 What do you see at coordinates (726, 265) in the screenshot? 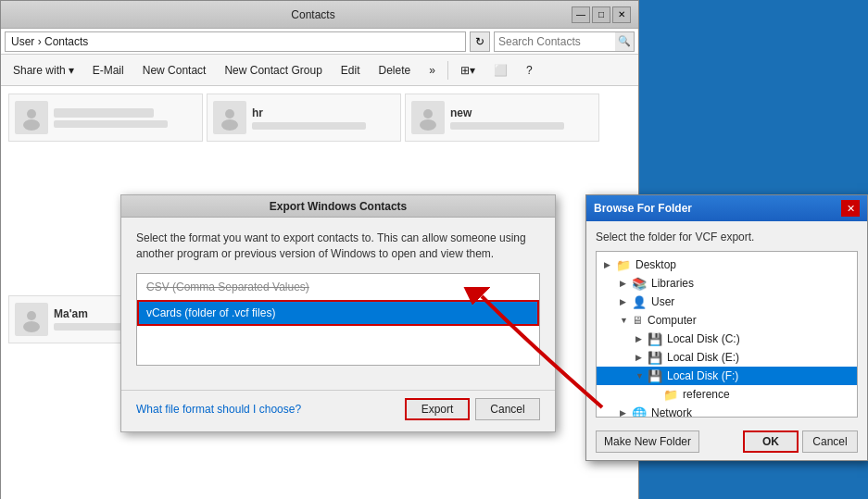
I see `tree-item-desktop: ▶ 📁 Desktop` at bounding box center [726, 265].